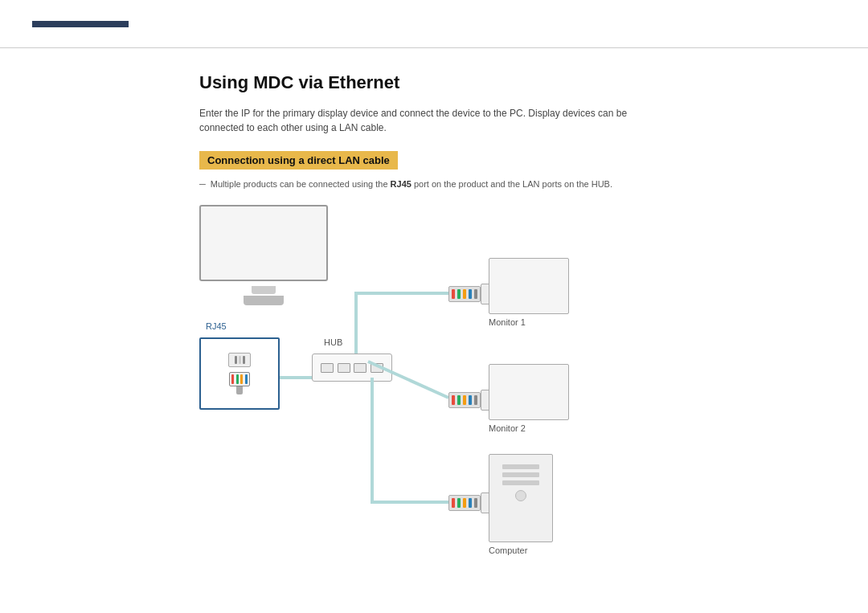  Describe the element at coordinates (333, 342) in the screenshot. I see `hub-label: HUB` at that location.